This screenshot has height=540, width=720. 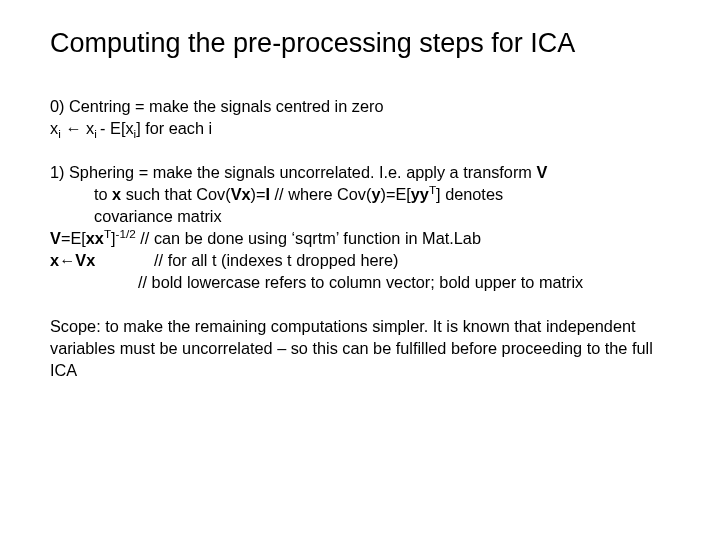 What do you see at coordinates (360, 238) in the screenshot?
I see `step-1-line-4: V=E[xxT]-1/2 // can be done using ‘sqrtm…` at bounding box center [360, 238].